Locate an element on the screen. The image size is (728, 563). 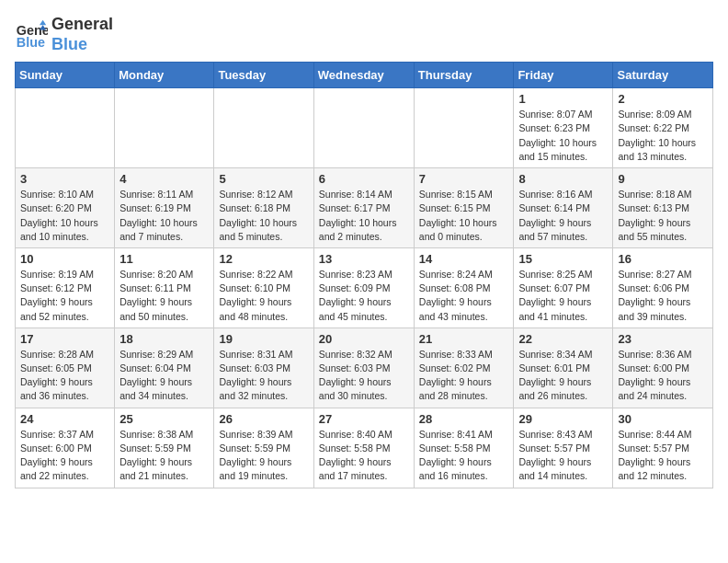
day-number: 4 is located at coordinates (164, 178).